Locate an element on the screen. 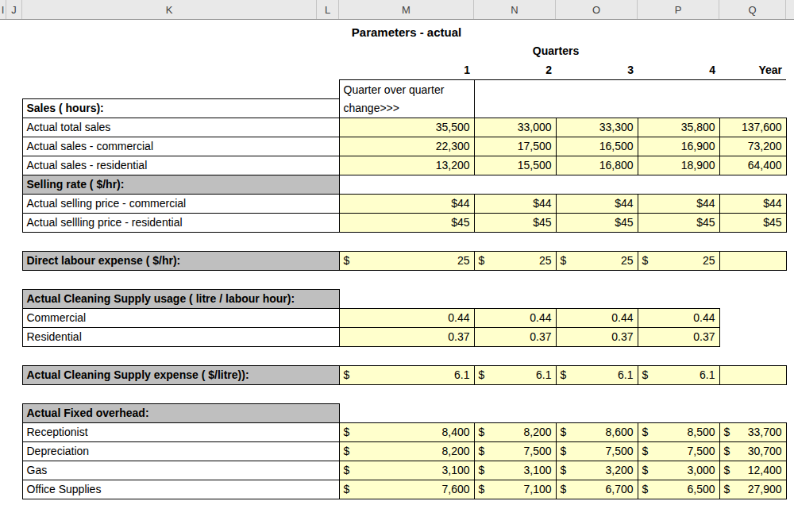 The height and width of the screenshot is (532, 794). overhead-total-cell: $12,400 is located at coordinates (753, 470).